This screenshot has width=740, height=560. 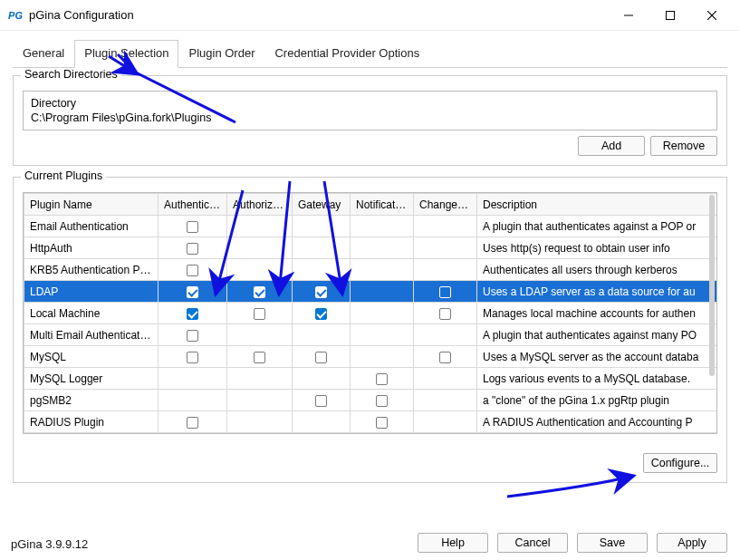 What do you see at coordinates (453, 543) in the screenshot?
I see `help-button: Help` at bounding box center [453, 543].